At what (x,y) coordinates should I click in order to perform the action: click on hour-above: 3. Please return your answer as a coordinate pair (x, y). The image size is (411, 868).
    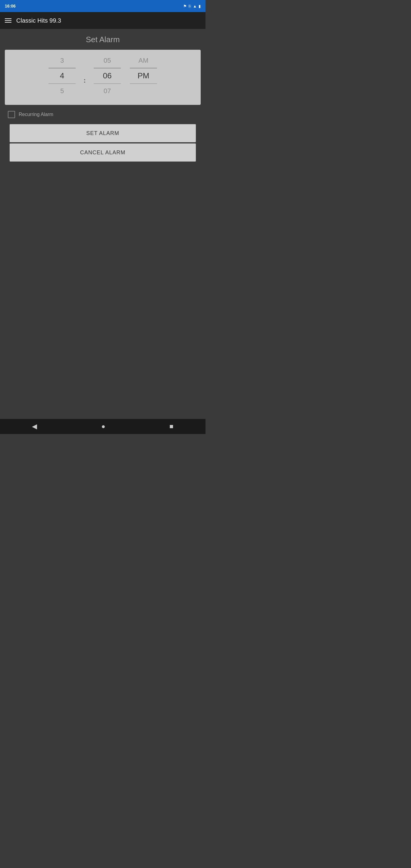
    Looking at the image, I should click on (62, 61).